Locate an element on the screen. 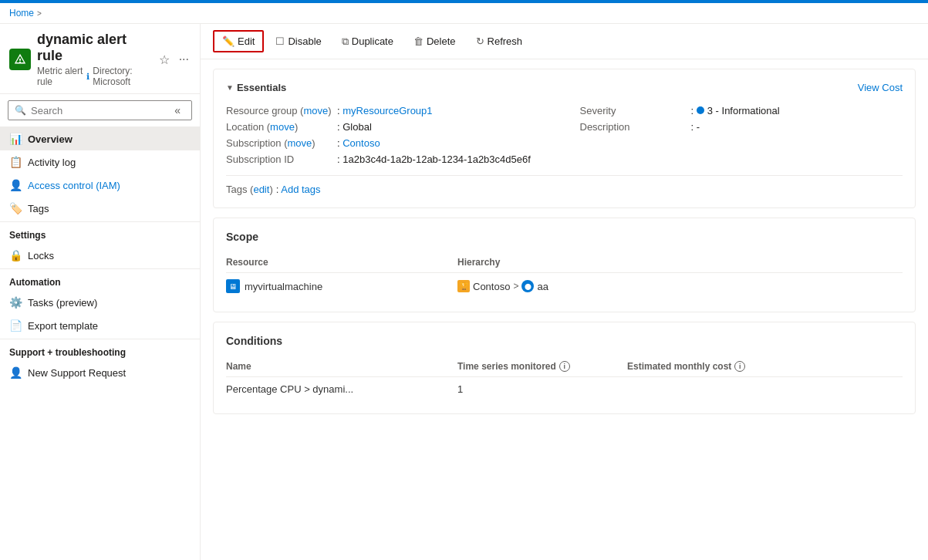 This screenshot has height=560, width=928. view-cost-link: View Cost is located at coordinates (880, 88).